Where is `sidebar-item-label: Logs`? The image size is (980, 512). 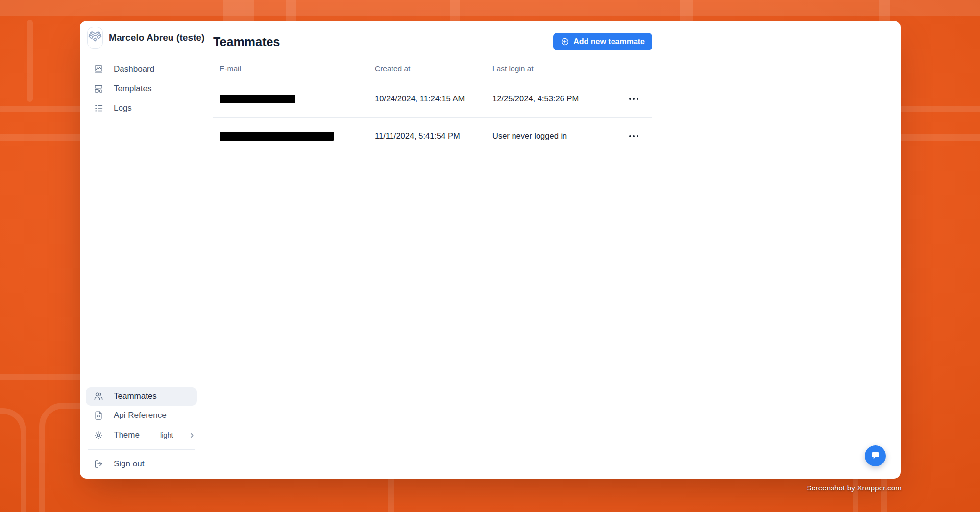 sidebar-item-label: Logs is located at coordinates (122, 108).